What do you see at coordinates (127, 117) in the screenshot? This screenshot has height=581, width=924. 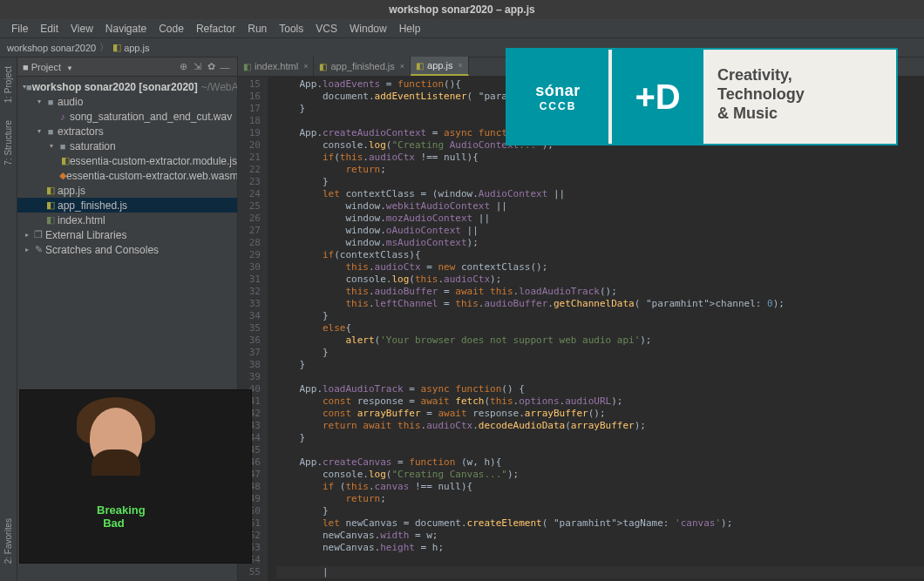 I see `tree-node: ♪song_saturation_and_end_cut.wav` at bounding box center [127, 117].